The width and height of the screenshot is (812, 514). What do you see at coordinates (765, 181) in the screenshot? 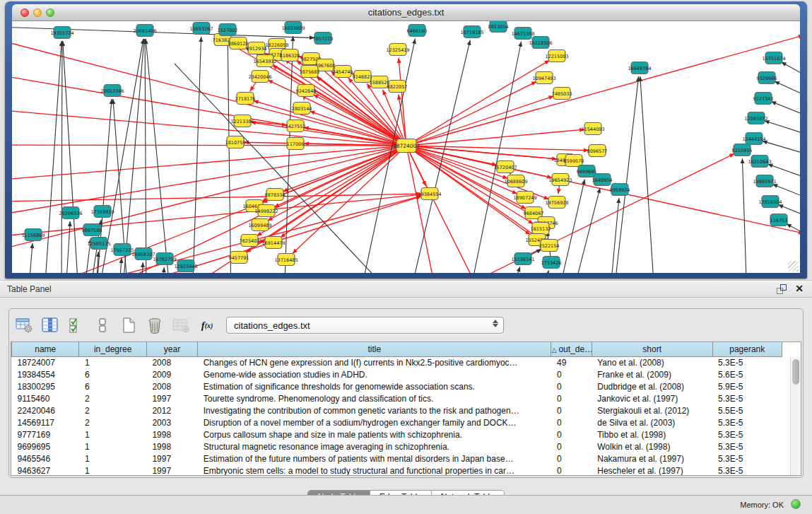
I see `network-node: 15692971` at bounding box center [765, 181].